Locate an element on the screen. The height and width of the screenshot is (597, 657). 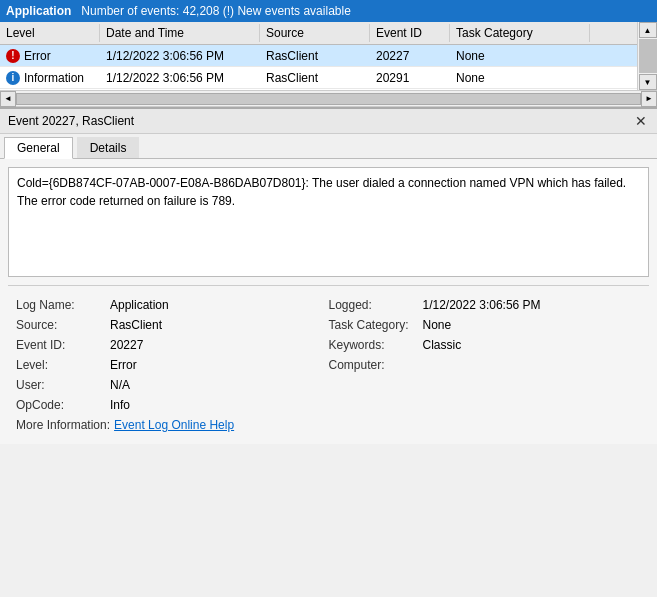
tab-details: Details is located at coordinates (108, 148).